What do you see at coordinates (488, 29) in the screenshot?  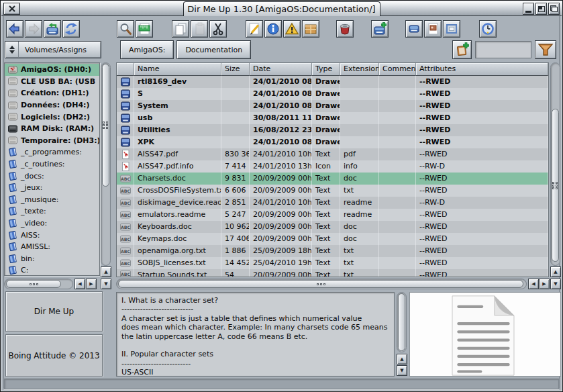 I see `history-button` at bounding box center [488, 29].